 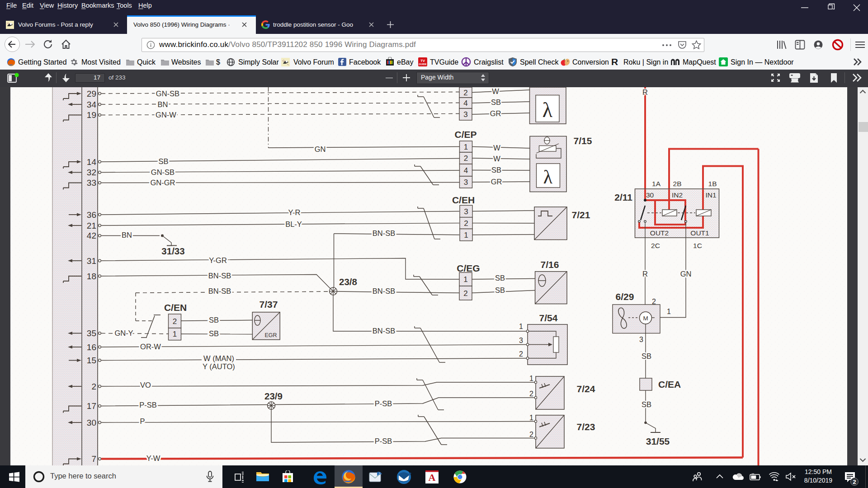 I want to click on svg-text: 23/9, so click(x=274, y=396).